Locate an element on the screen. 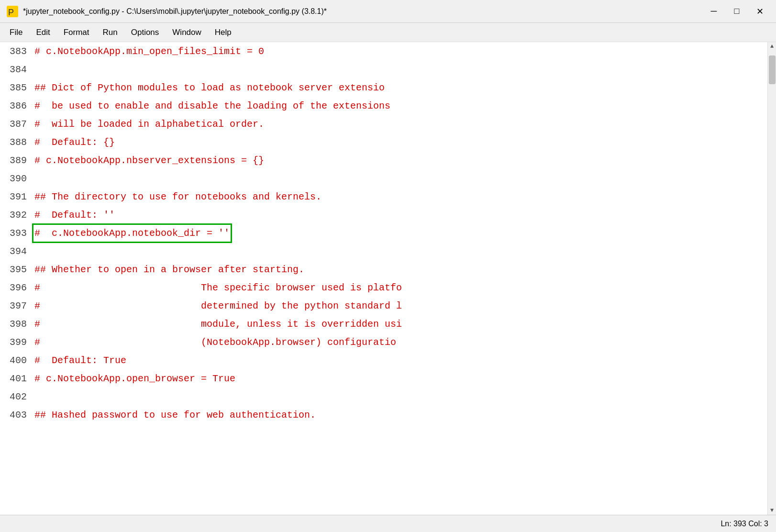 This screenshot has height=532, width=776. line-number: 401 is located at coordinates (17, 379).